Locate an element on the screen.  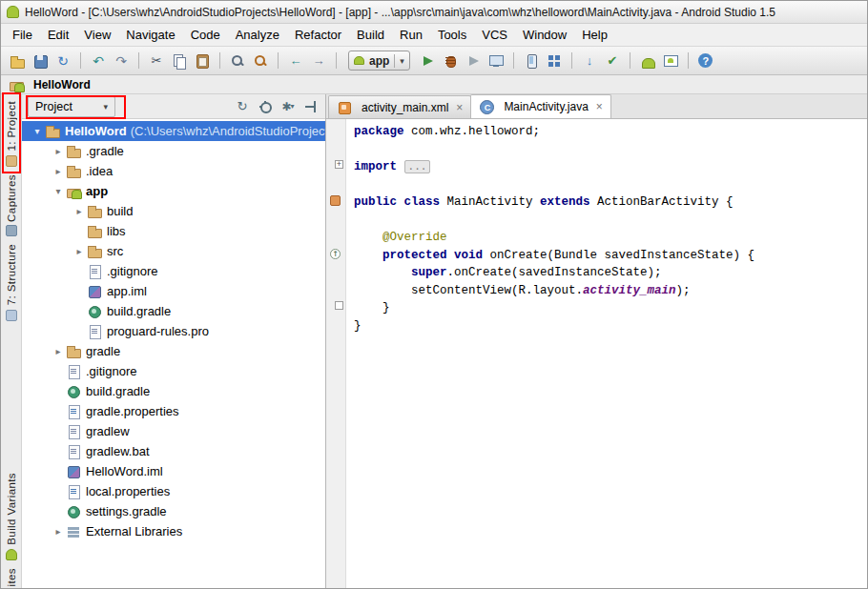
redo-button: ↷ is located at coordinates (121, 61).